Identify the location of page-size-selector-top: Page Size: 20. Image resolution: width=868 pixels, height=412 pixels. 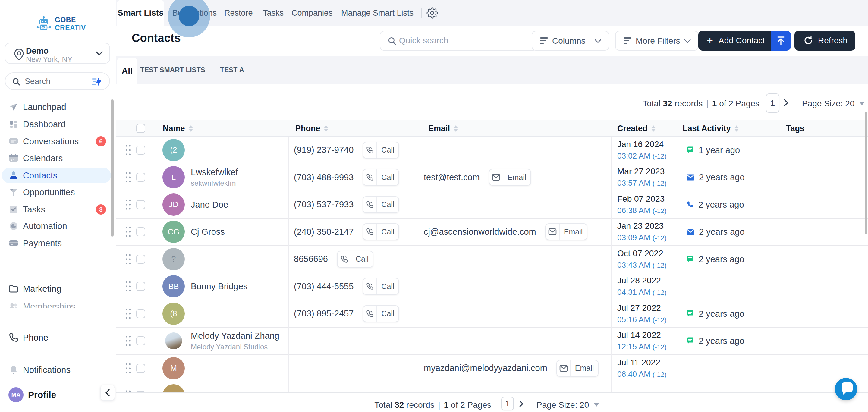
(828, 104).